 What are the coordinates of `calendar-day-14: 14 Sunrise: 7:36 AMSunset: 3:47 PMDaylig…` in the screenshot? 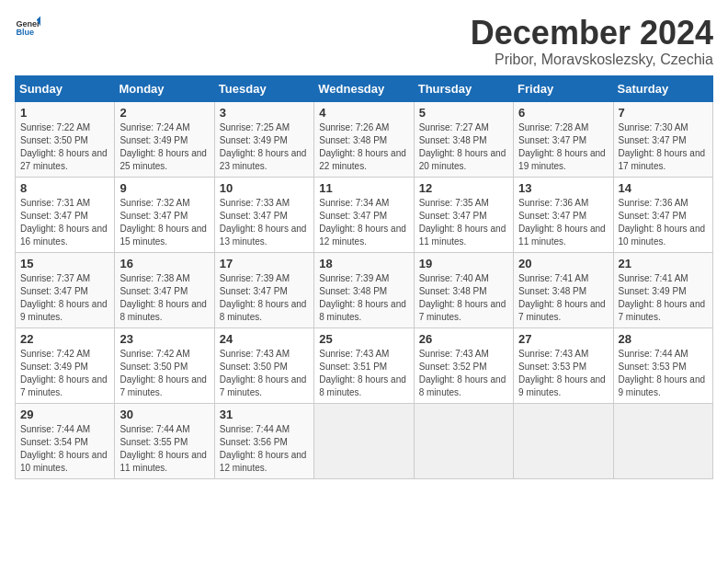 It's located at (663, 214).